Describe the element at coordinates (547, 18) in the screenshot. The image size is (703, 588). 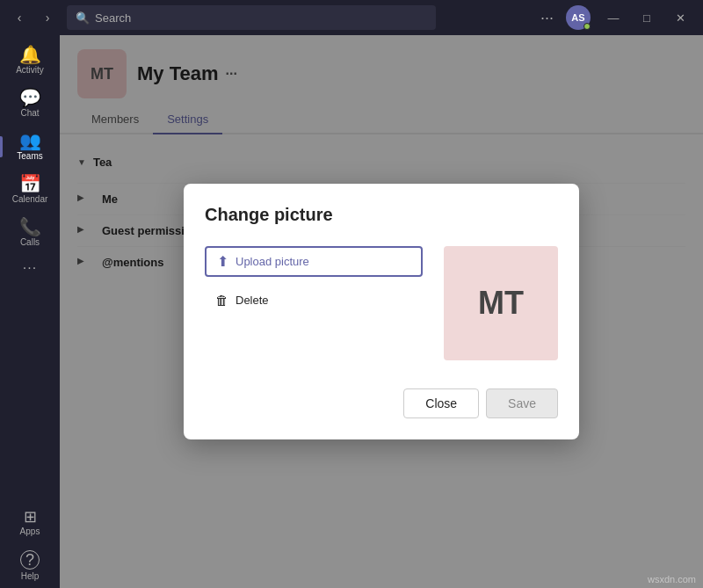
I see `more-options-button: ···` at that location.